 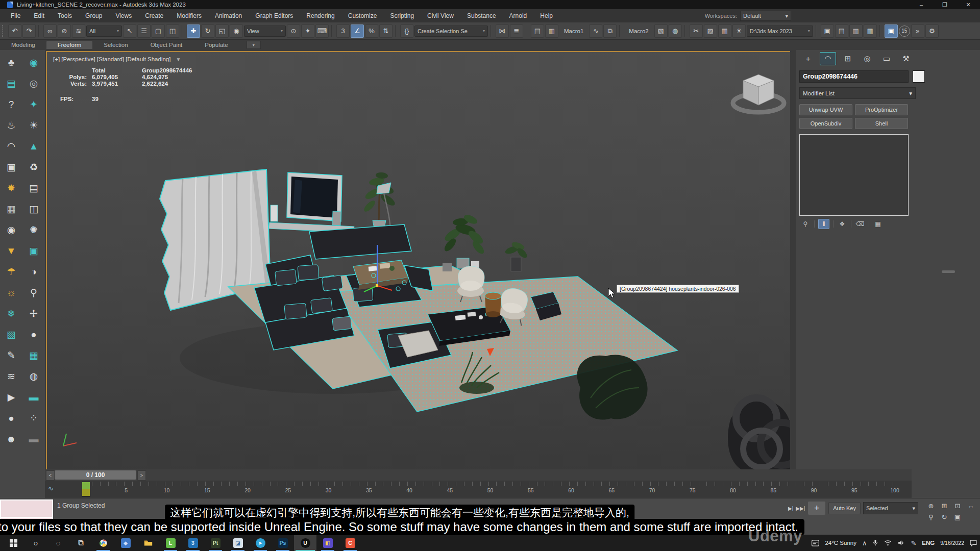 What do you see at coordinates (478, 490) in the screenshot?
I see `timeline-ruler: ∿ 05101520253035404550556065707580859095…` at bounding box center [478, 490].